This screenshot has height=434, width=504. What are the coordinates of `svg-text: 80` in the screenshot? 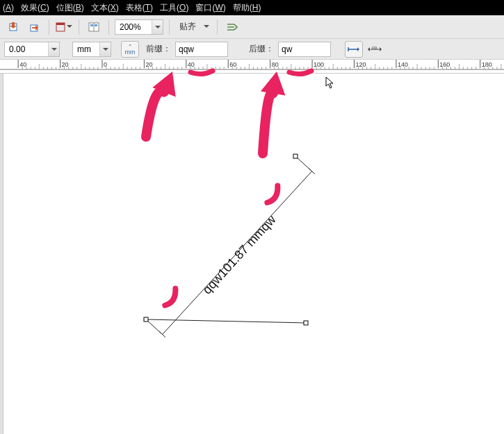 It's located at (275, 65).